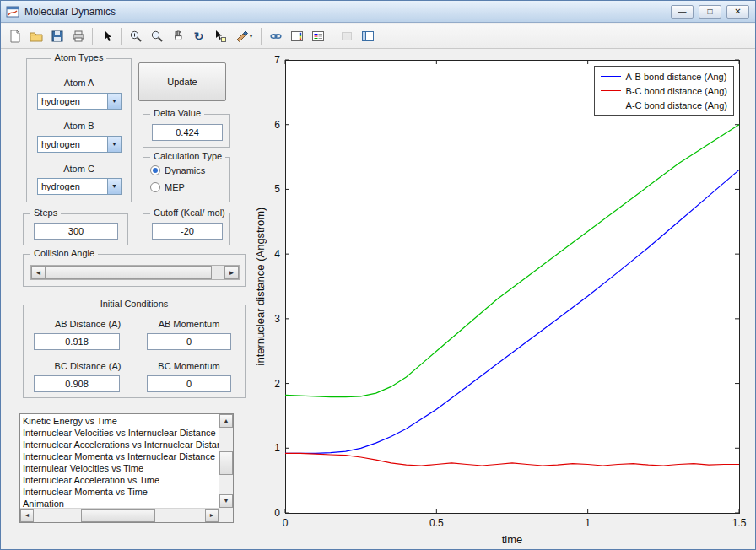 The image size is (756, 550). I want to click on svg-text: 6, so click(277, 125).